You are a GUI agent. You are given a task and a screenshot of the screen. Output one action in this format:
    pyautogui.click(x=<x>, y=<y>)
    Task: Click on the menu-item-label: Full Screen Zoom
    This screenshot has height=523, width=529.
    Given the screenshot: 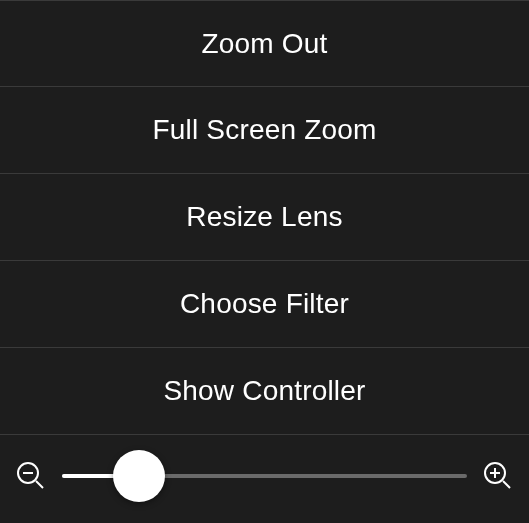 What is the action you would take?
    pyautogui.click(x=264, y=130)
    